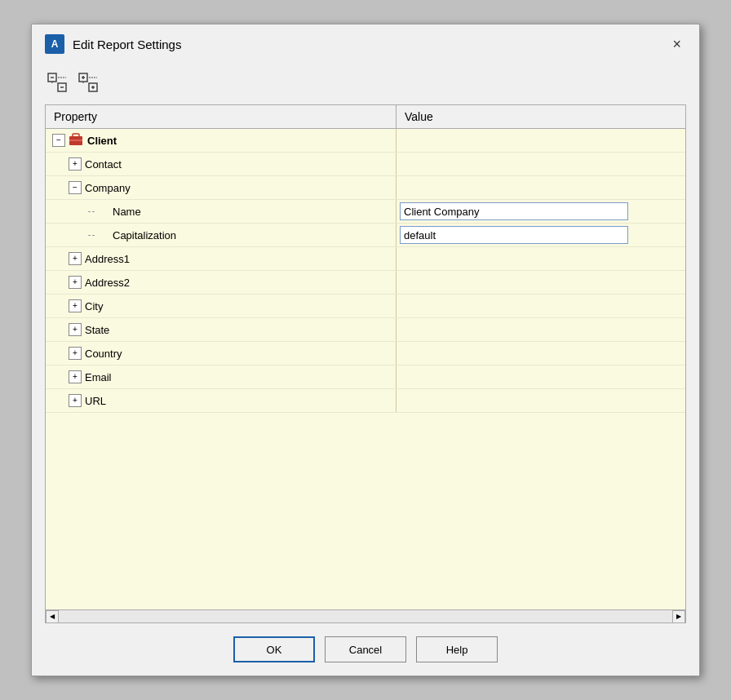 This screenshot has width=731, height=700. I want to click on scroll-left-button: ◀, so click(52, 617).